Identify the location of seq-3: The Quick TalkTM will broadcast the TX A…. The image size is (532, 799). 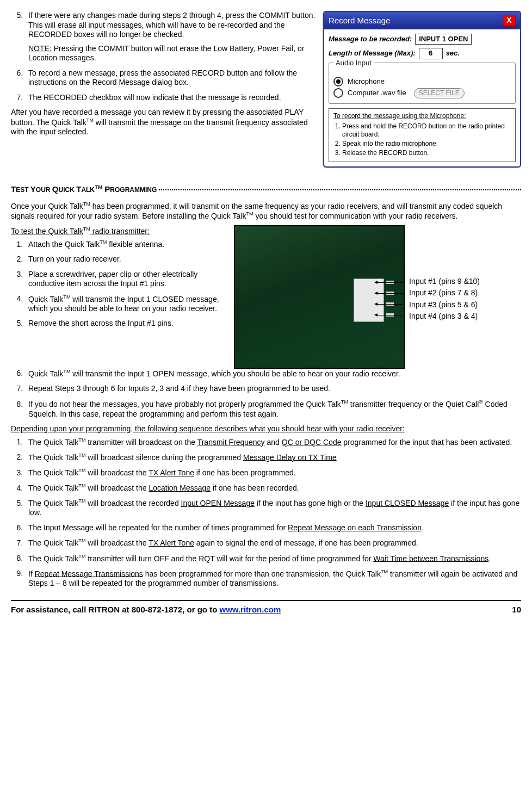
(273, 473).